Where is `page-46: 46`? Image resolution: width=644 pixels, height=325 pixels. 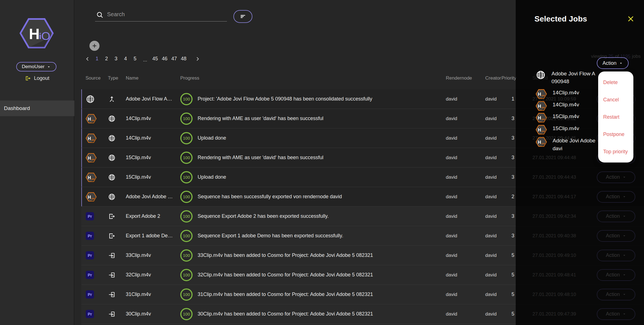
page-46: 46 is located at coordinates (165, 59).